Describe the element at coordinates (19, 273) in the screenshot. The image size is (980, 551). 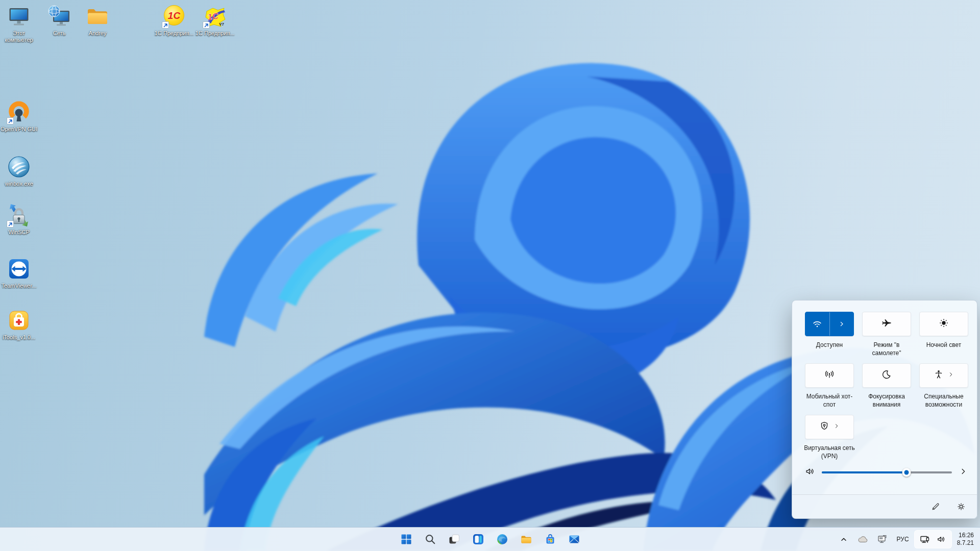
I see `desktop-icon-teamviewer: TeamViewer...` at that location.